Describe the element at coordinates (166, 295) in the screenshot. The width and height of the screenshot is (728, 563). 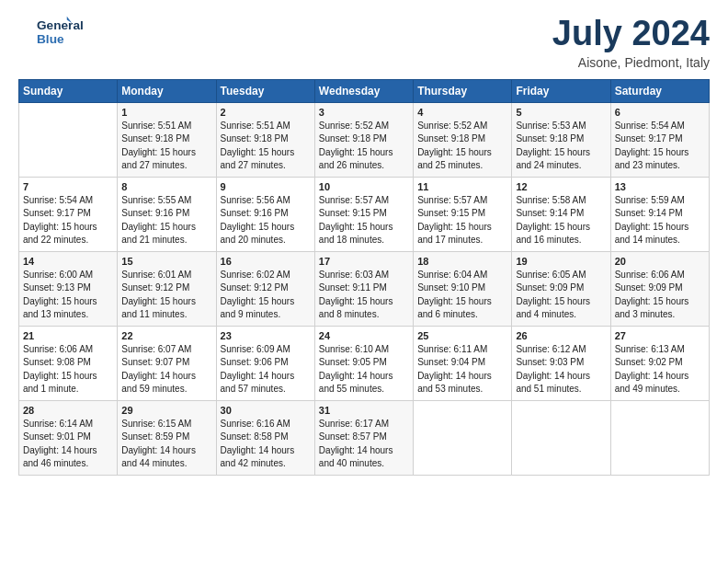
I see `day-info: Sunrise: 6:01 AMSunset: 9:12 PMDaylight:…` at that location.